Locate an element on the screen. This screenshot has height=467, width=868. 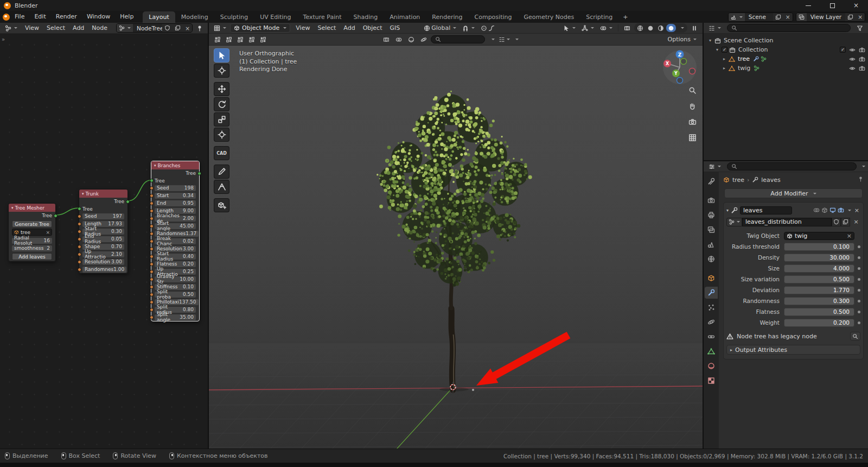
tool-move-button is located at coordinates (221, 89).